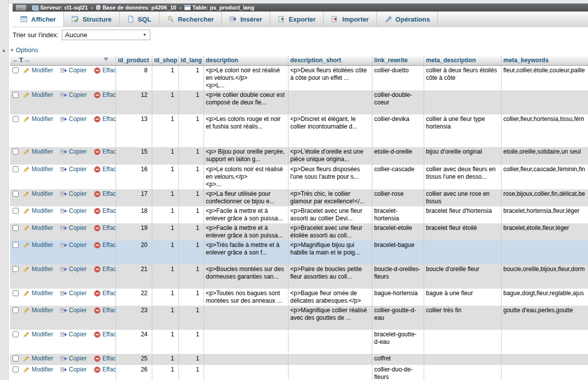 Image resolution: width=588 pixels, height=380 pixels. Describe the element at coordinates (330, 215) in the screenshot. I see `cell-description-short: <p>Bracelet avec une fleur assorti au co…` at that location.